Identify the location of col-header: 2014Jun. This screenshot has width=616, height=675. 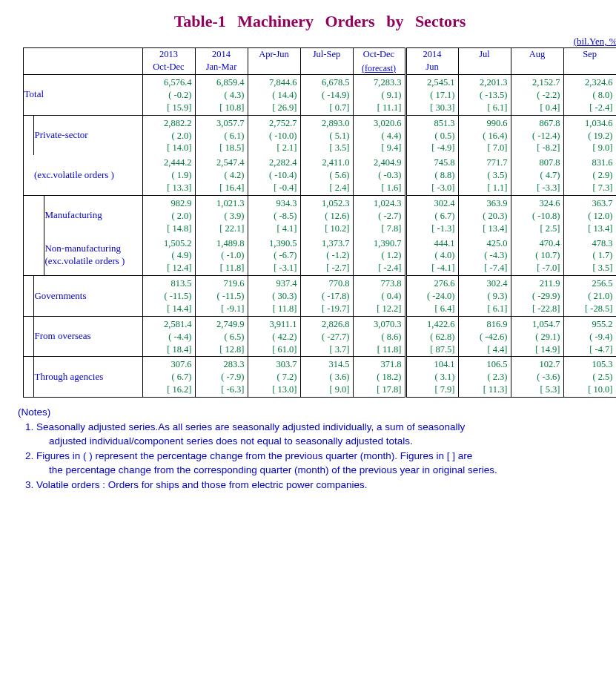
(431, 62).